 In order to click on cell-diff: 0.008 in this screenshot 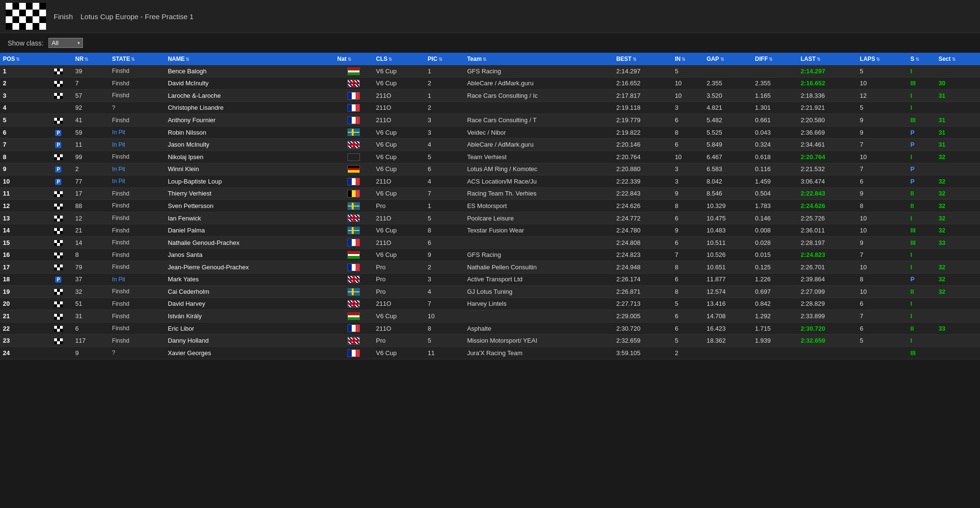, I will do `click(775, 231)`.